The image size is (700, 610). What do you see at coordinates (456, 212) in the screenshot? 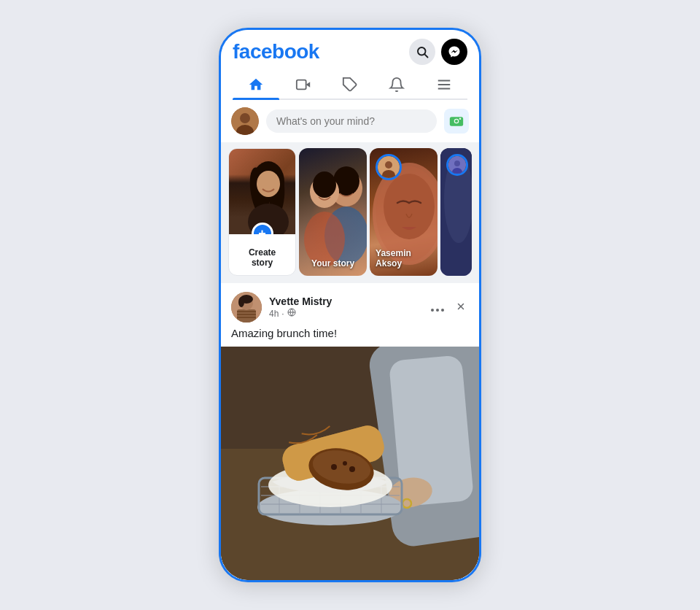
I see `fourth-story-card` at bounding box center [456, 212].